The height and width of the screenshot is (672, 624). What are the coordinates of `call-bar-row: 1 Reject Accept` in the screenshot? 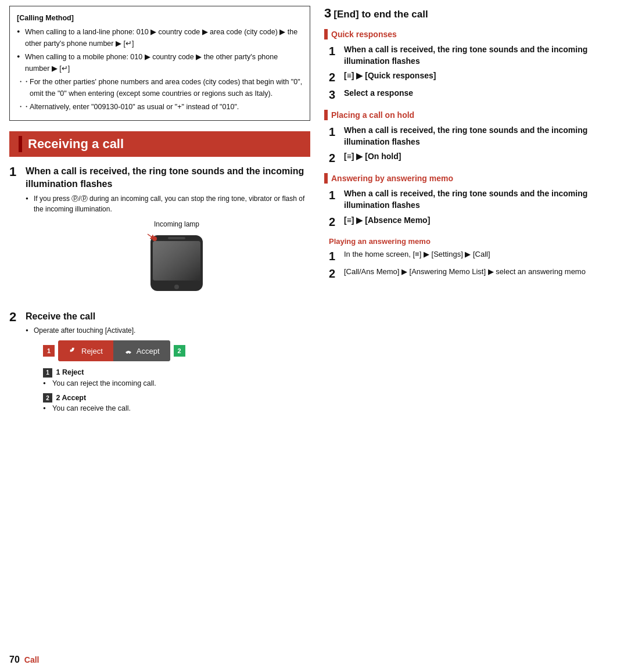 It's located at (177, 351).